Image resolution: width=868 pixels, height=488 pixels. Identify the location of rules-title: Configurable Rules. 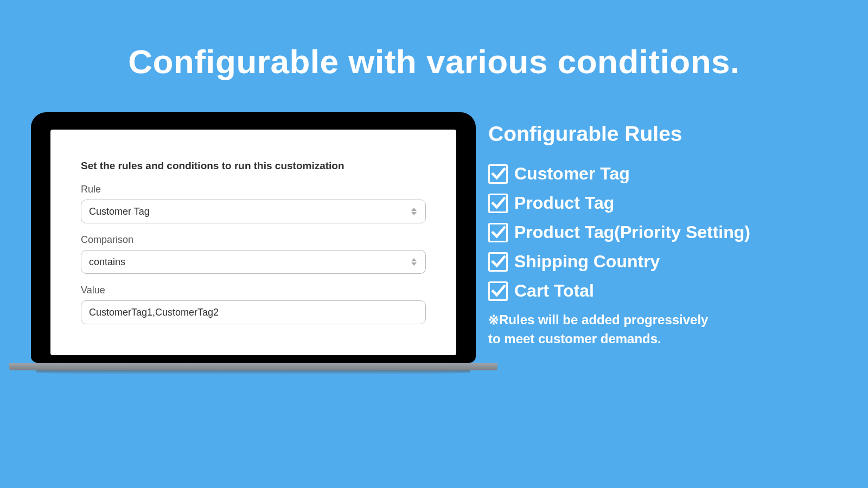
(662, 134).